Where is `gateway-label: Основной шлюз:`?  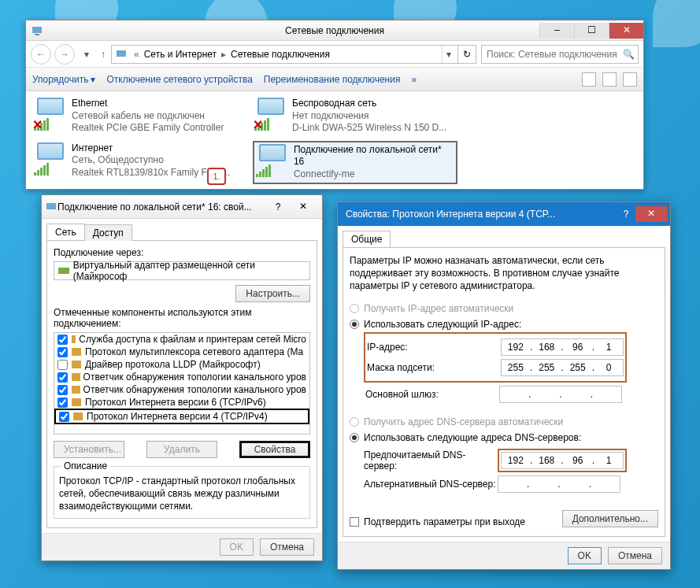 gateway-label: Основной шлюз: is located at coordinates (432, 394).